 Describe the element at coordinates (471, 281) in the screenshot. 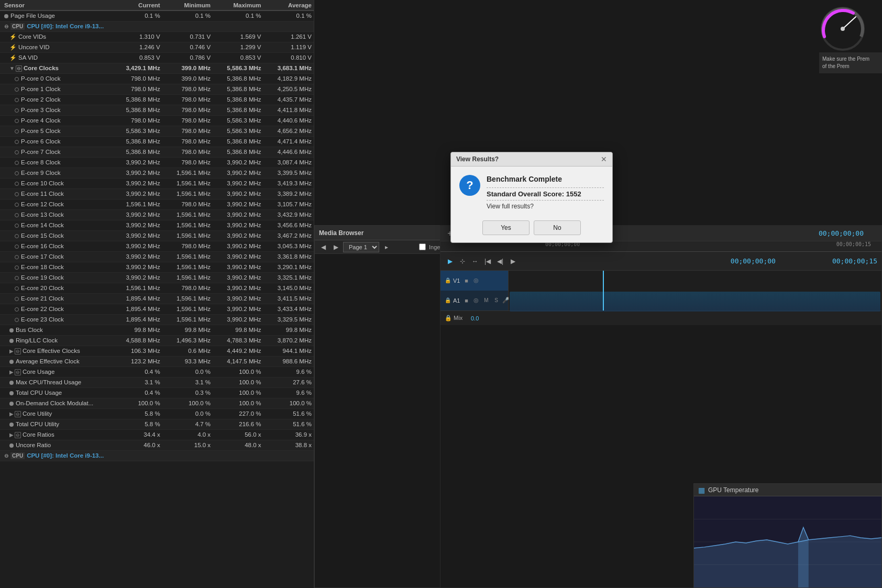

I see `track-v1-icons: ■ ◎` at that location.